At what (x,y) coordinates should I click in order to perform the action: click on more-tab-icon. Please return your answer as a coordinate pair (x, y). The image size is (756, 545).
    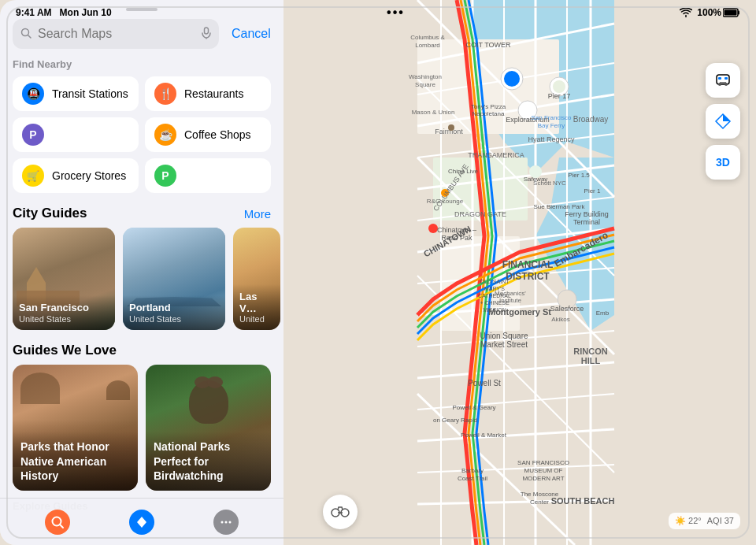
    Looking at the image, I should click on (226, 522).